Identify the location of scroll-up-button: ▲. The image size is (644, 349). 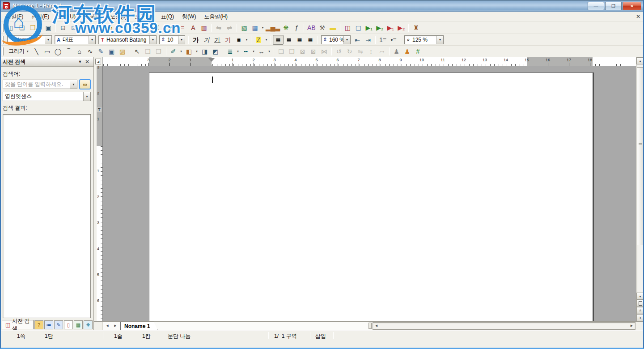
(640, 61).